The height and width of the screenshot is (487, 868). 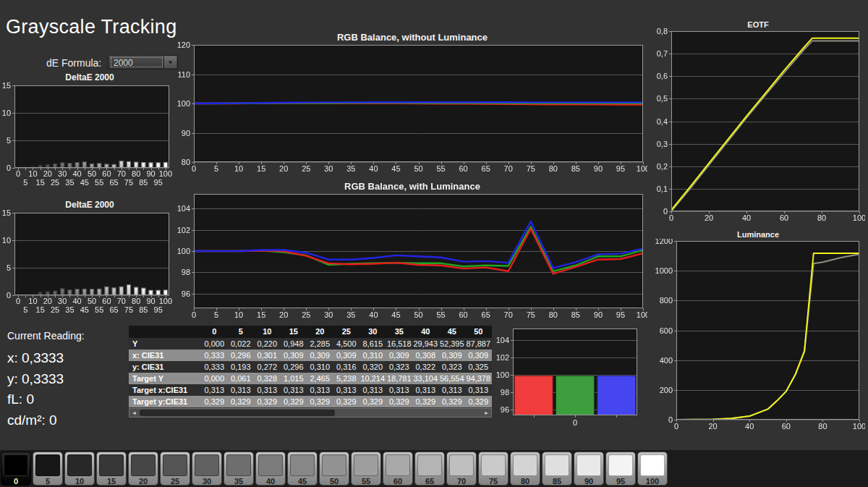 I want to click on stimulus-swatch-50: 50, so click(x=334, y=469).